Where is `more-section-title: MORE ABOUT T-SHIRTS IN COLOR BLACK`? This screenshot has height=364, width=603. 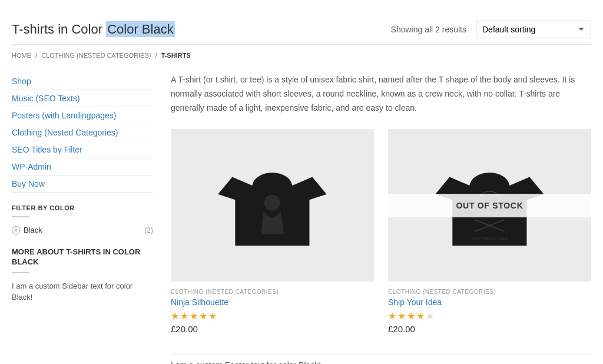 more-section-title: MORE ABOUT T-SHIRTS IN COLOR BLACK is located at coordinates (82, 257).